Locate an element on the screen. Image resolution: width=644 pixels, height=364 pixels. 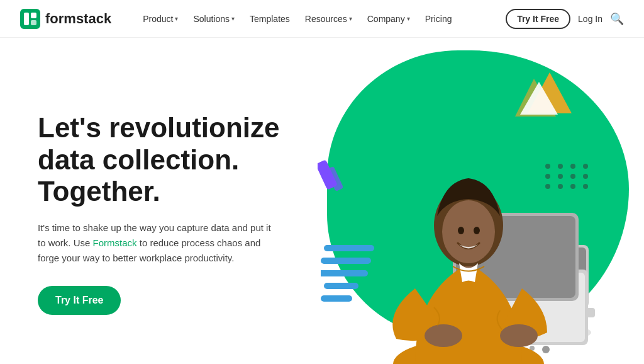
search-icon: 🔍 is located at coordinates (617, 19).